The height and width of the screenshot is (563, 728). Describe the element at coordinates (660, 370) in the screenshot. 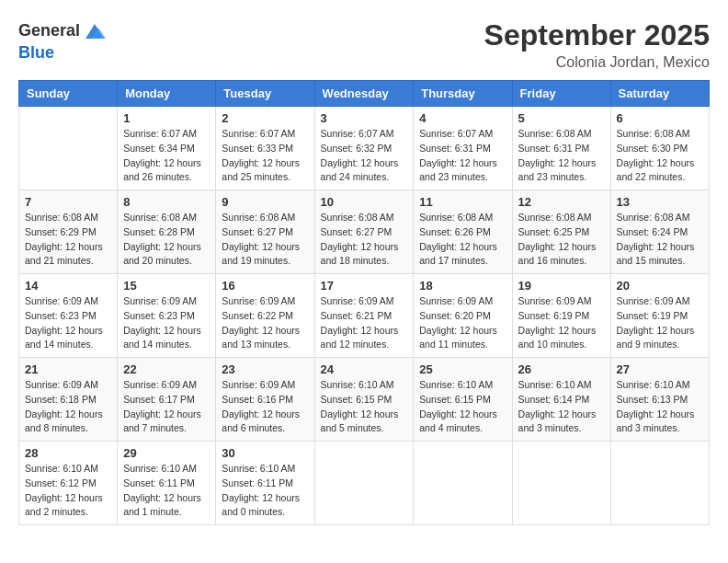

I see `day-number: 27` at that location.